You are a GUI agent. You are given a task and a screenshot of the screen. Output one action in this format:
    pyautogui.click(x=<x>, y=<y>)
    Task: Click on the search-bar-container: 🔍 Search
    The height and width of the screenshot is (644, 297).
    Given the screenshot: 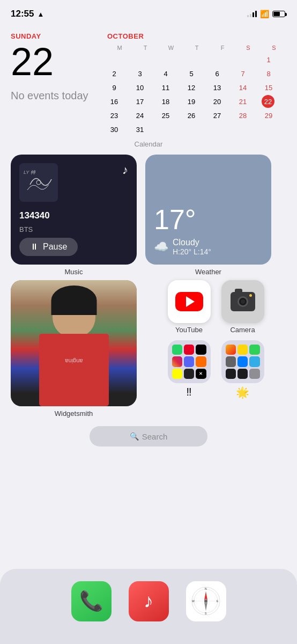 What is the action you would take?
    pyautogui.click(x=148, y=436)
    